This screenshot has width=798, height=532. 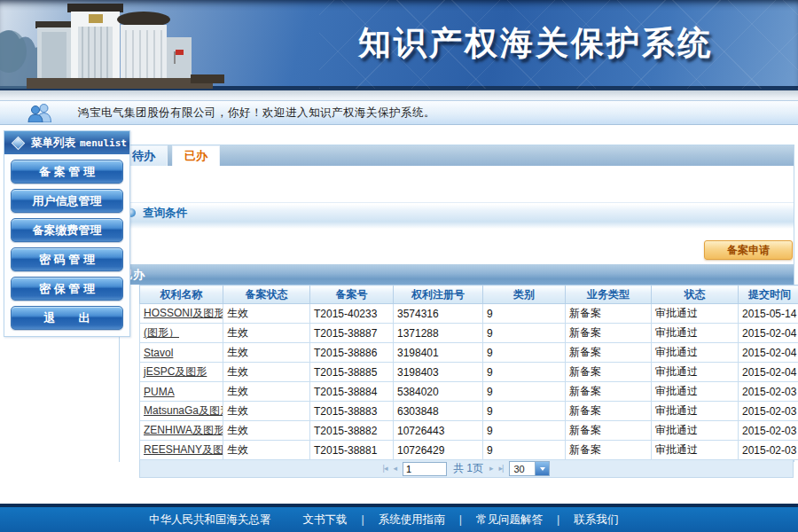 What do you see at coordinates (425, 469) in the screenshot?
I see `page-number-input` at bounding box center [425, 469].